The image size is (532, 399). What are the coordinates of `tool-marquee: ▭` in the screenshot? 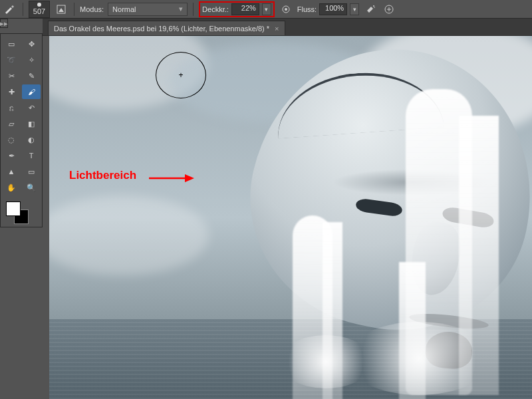 It's located at (11, 44).